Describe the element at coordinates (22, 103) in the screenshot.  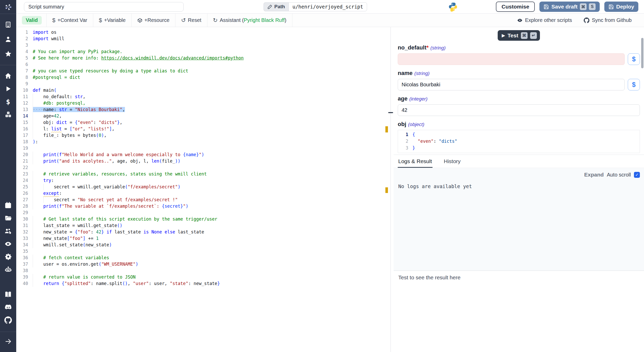
I see `line-number: 12` at that location.